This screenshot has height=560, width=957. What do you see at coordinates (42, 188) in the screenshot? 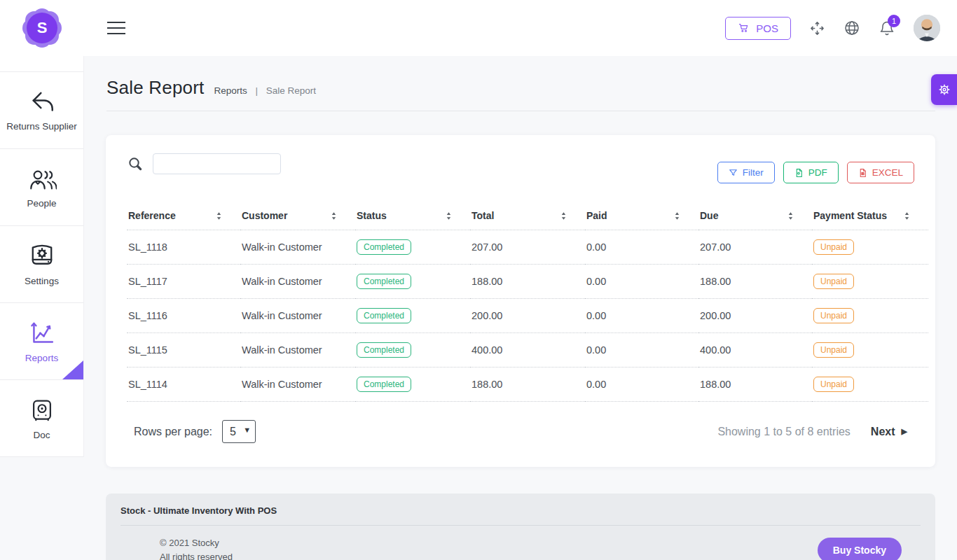
I see `sidebar-item-people: People` at bounding box center [42, 188].